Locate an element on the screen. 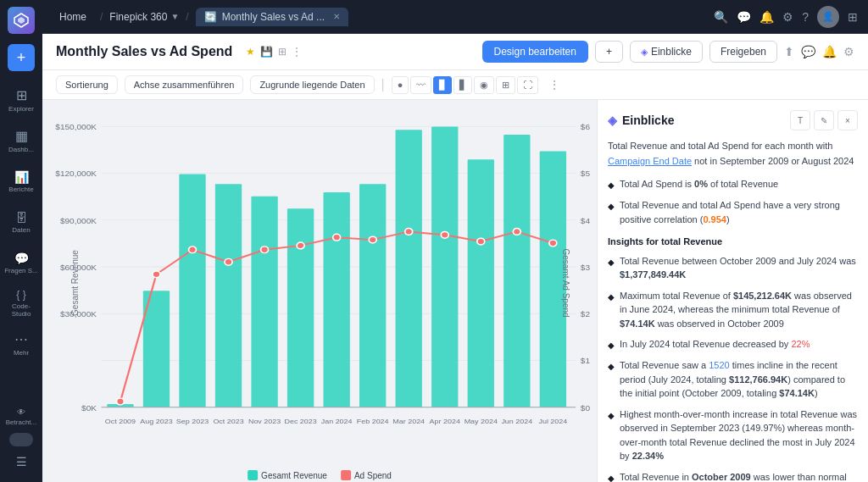 This screenshot has width=868, height=482. sidebar-item-betracht: 👁 Betracht... is located at coordinates (21, 417).